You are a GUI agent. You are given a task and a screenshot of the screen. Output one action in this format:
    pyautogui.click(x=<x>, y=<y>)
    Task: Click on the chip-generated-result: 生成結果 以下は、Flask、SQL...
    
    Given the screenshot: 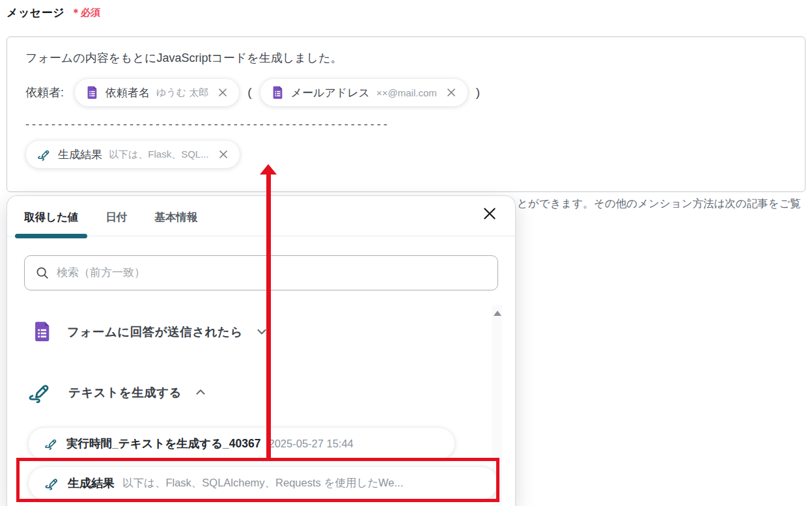 What is the action you would take?
    pyautogui.click(x=133, y=154)
    